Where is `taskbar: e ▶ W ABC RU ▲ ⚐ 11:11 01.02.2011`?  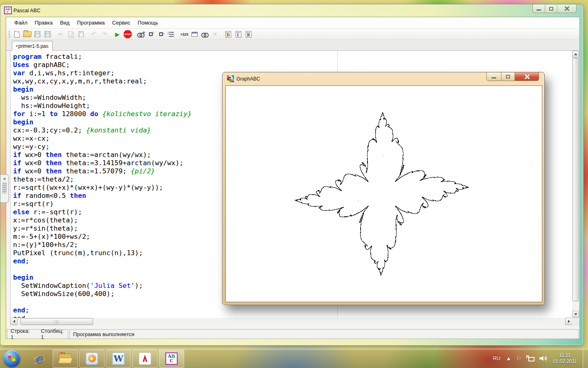
taskbar: e ▶ W ABC RU ▲ ⚐ 11:11 01.02.2011 is located at coordinates (294, 358).